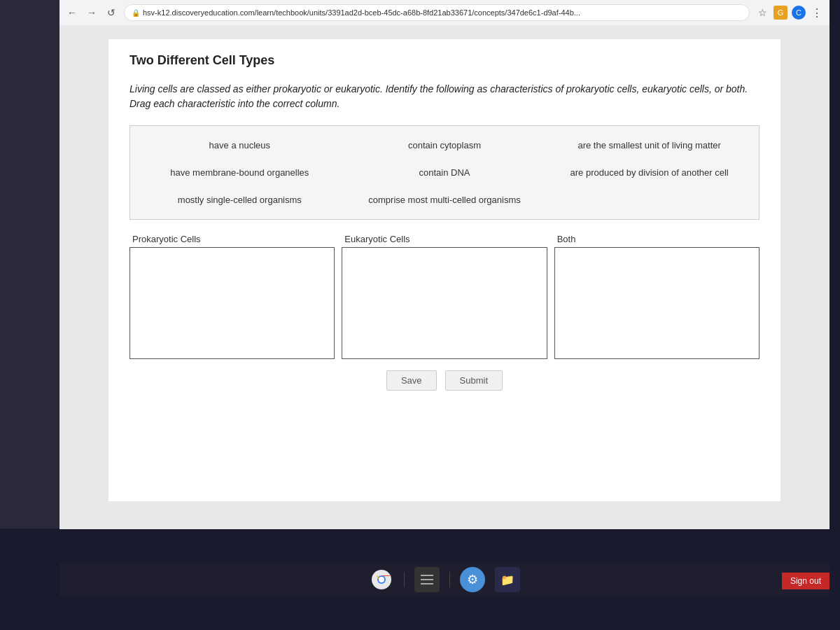  I want to click on eukaryotic-header: Eukaryotic Cells, so click(444, 239).